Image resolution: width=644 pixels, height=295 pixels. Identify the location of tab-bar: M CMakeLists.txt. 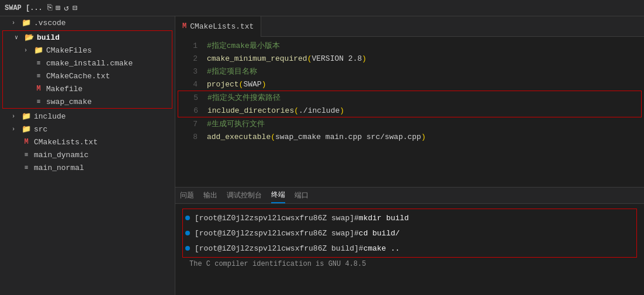
(410, 27).